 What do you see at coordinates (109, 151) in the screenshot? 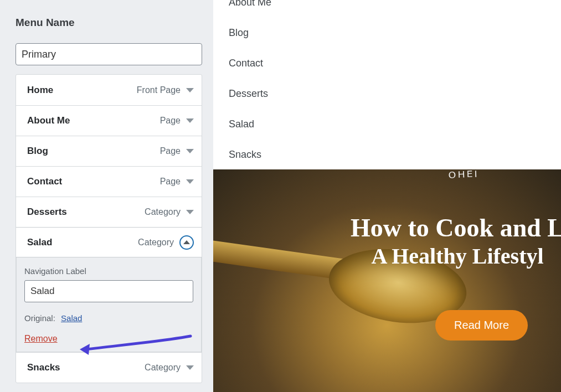
I see `menu-item-blog: Blog Page` at bounding box center [109, 151].